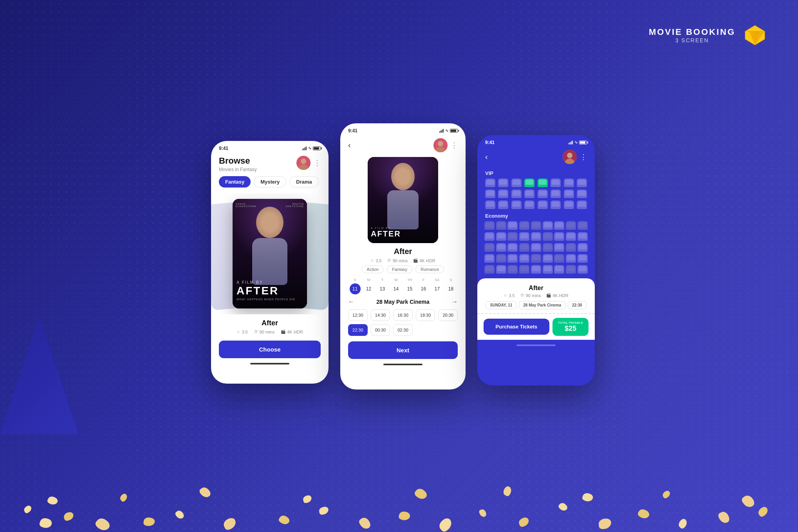 The height and width of the screenshot is (532, 798). What do you see at coordinates (448, 315) in the screenshot?
I see `slot-2030: 20:30` at bounding box center [448, 315].